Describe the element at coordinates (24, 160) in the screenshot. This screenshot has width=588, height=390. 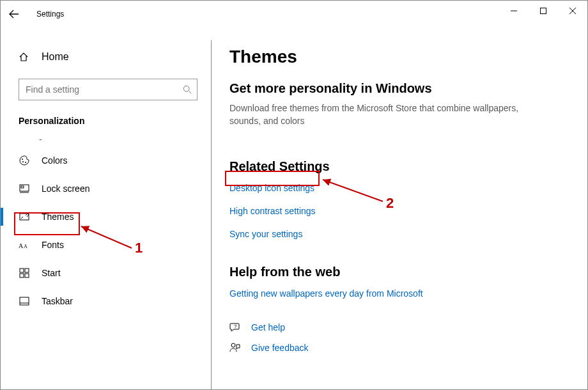
I see `palette-icon` at that location.